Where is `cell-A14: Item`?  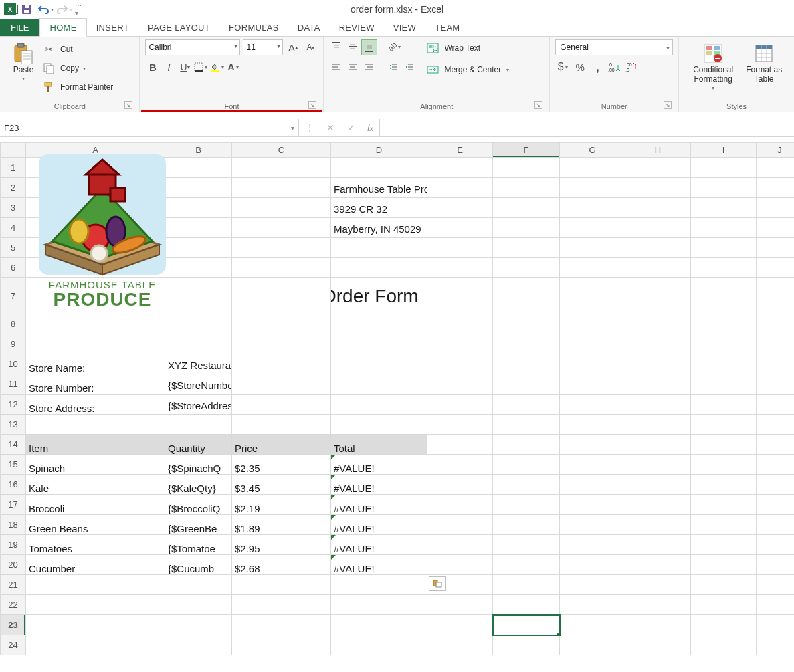 cell-A14: Item is located at coordinates (96, 445).